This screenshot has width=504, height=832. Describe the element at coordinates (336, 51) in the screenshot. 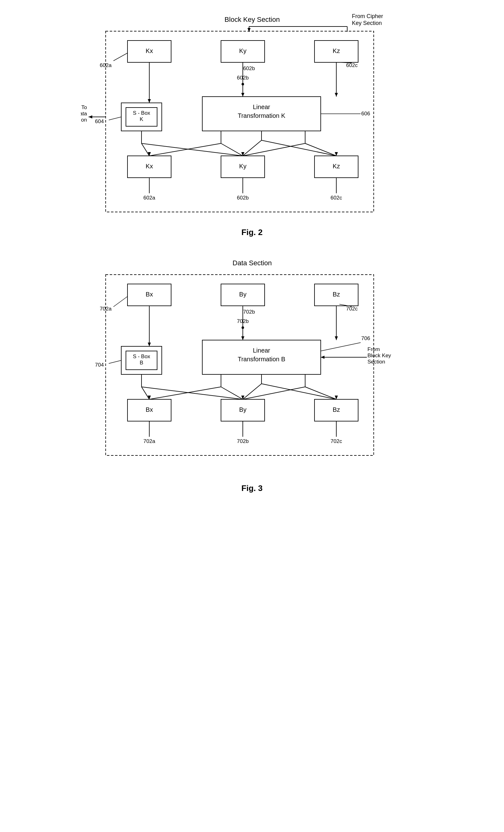

I see `fig2-kz1-label: Kz` at that location.